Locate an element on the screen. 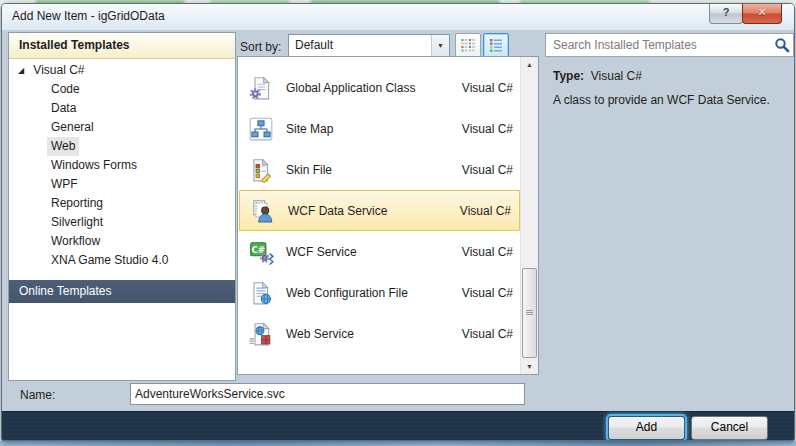 The image size is (796, 446). template-name: Site Map is located at coordinates (310, 129).